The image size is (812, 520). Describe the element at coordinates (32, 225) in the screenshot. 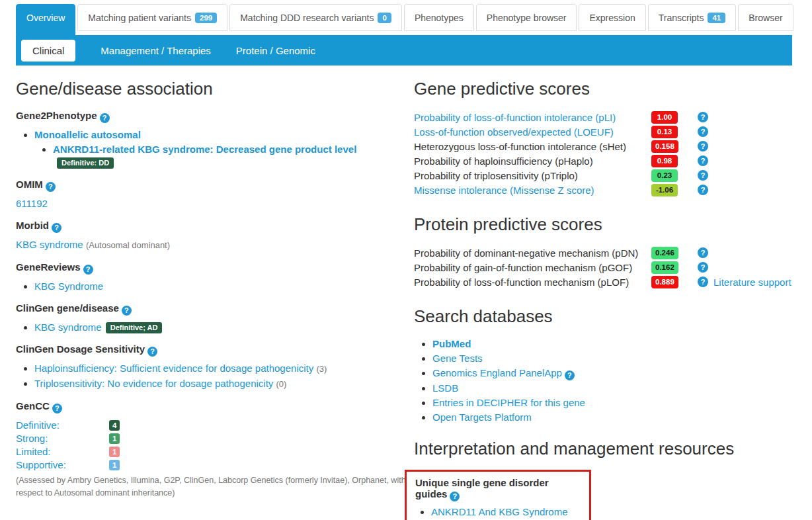

I see `morbid-label: Morbid` at that location.